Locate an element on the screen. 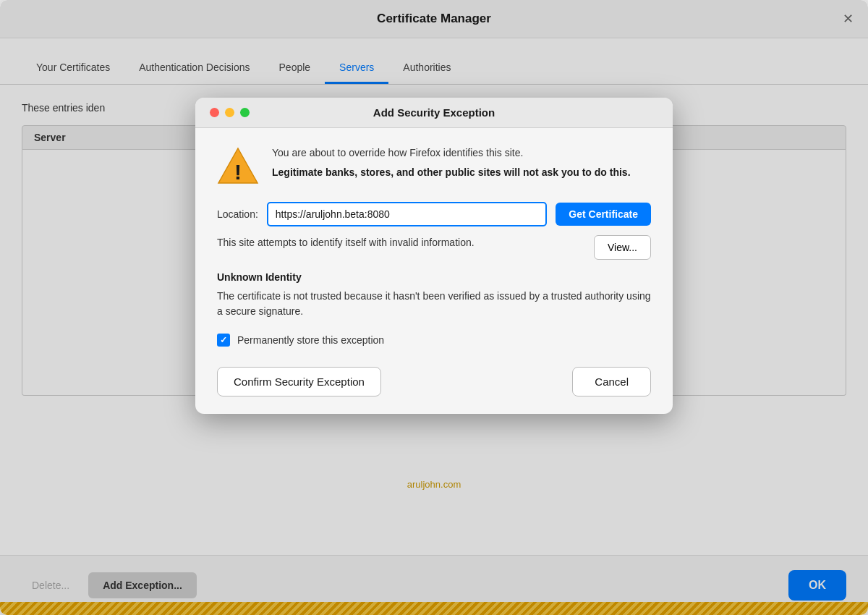 The height and width of the screenshot is (615, 868). checkbox-row: Permanently store this exception is located at coordinates (434, 340).